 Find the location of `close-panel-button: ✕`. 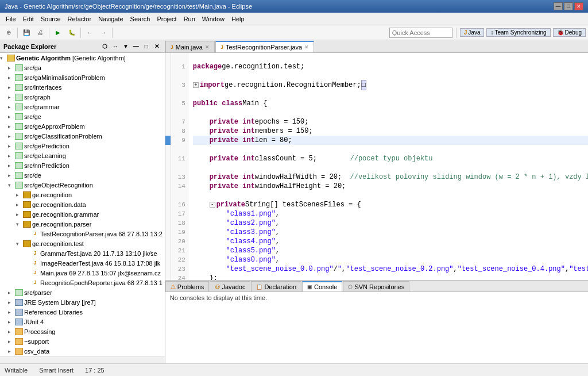

close-panel-button: ✕ is located at coordinates (157, 47).